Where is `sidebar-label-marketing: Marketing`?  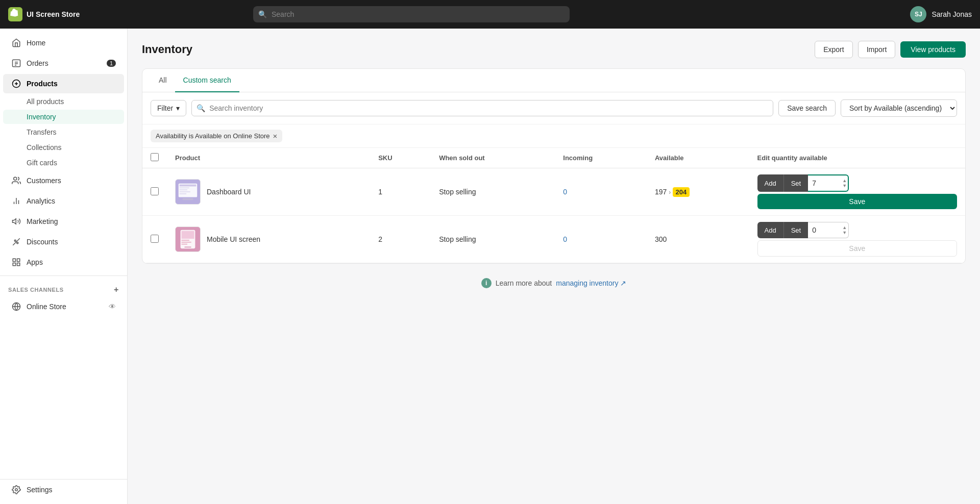
sidebar-label-marketing: Marketing is located at coordinates (42, 221).